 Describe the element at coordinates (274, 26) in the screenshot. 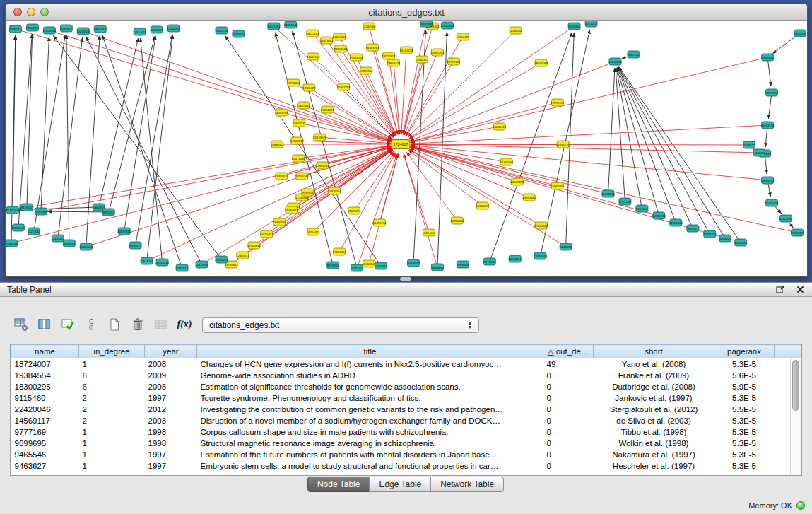

I see `graph-node: 10671204` at that location.